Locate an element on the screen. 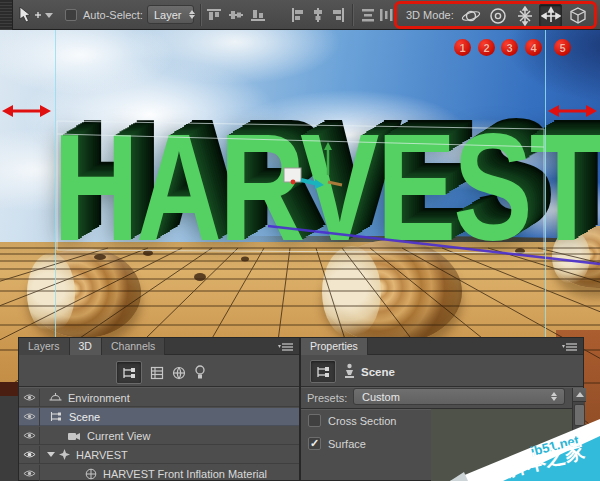 This screenshot has height=481, width=600. move-tool-icon is located at coordinates (29, 15).